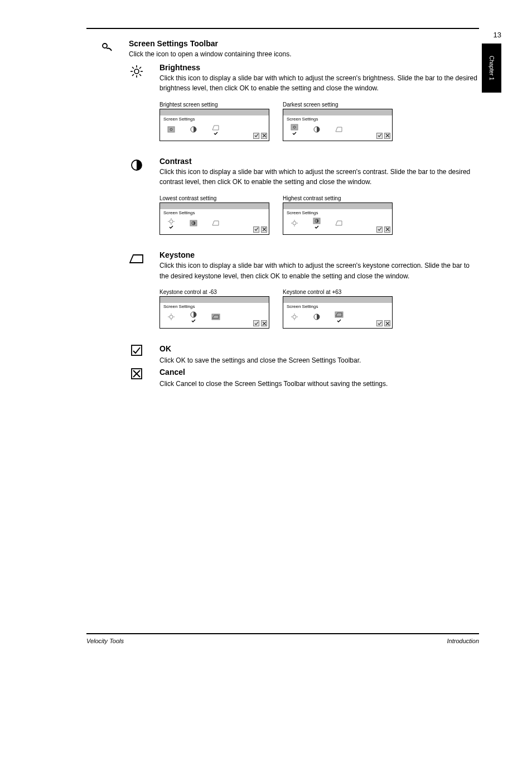 This screenshot has height=767, width=532. What do you see at coordinates (283, 28) in the screenshot?
I see `top-rule` at bounding box center [283, 28].